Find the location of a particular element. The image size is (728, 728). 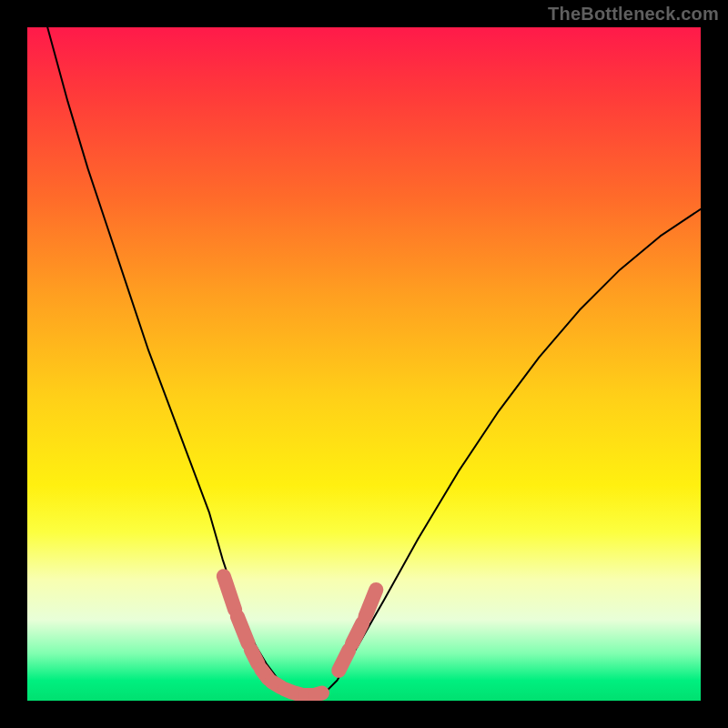

highlight-right-marker-run-seg1 is located at coordinates (357, 633).